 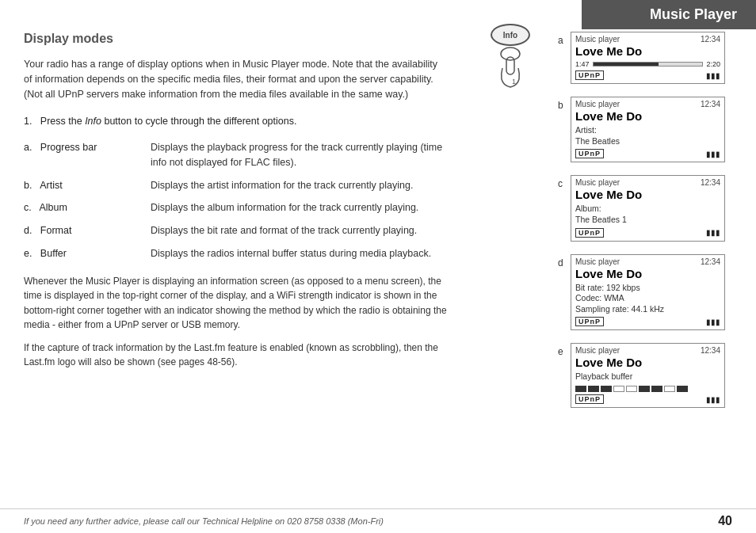 I want to click on screen-label-a: a, so click(x=564, y=39).